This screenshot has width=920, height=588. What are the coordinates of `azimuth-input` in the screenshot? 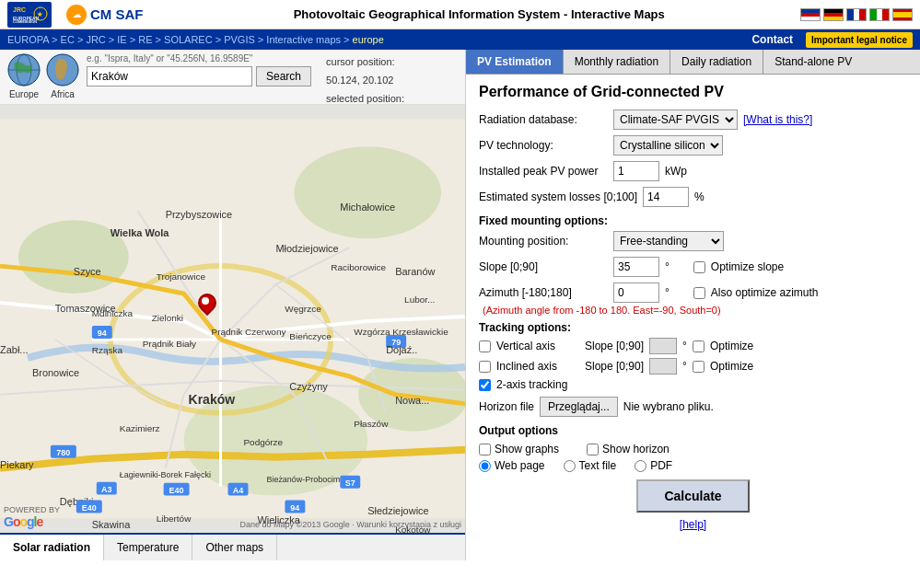 It's located at (636, 293).